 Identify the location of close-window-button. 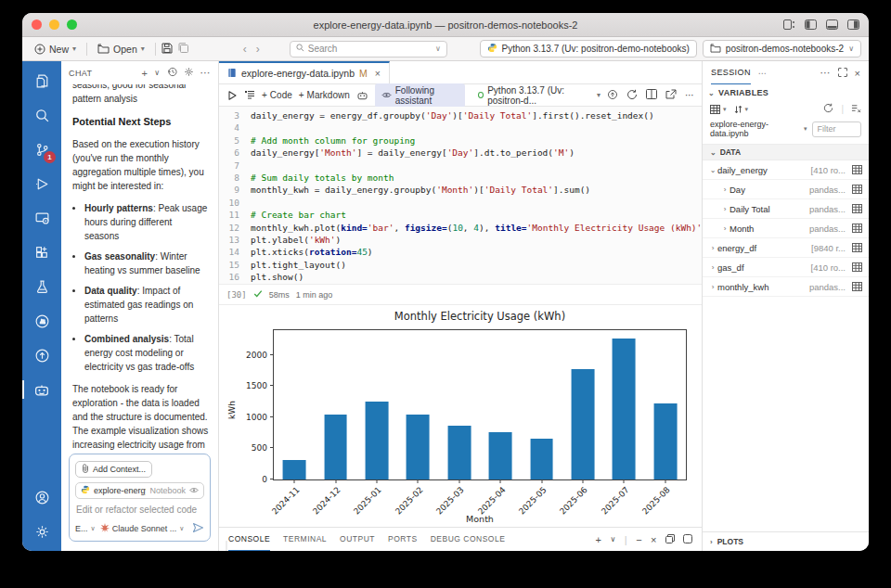
(37, 24).